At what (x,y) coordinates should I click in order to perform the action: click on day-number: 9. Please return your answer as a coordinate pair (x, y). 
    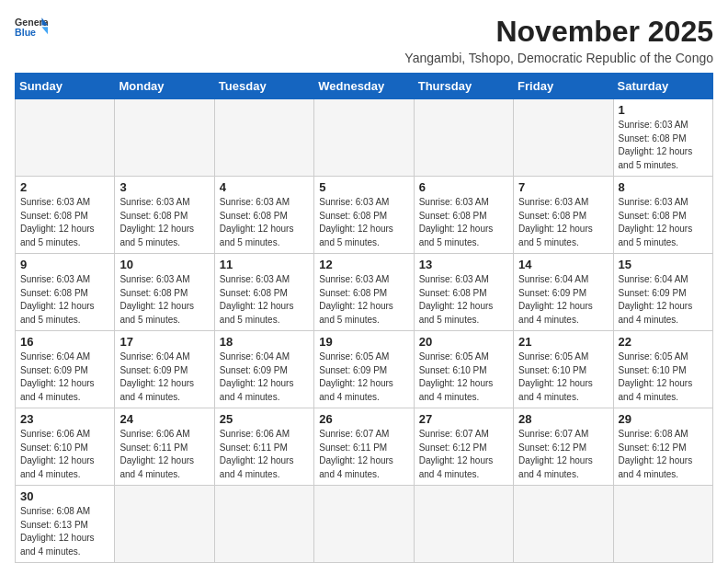
    Looking at the image, I should click on (64, 265).